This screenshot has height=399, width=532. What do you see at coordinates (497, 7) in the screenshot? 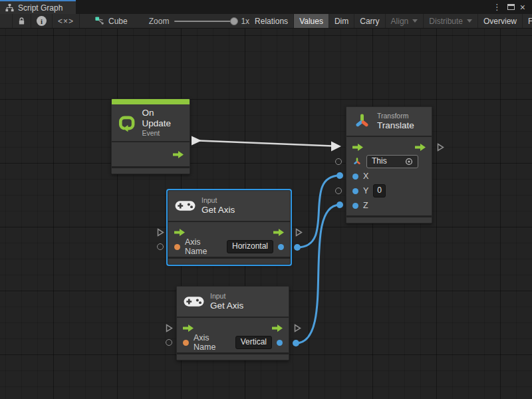
I see `kebab-menu-icon: ⋮` at bounding box center [497, 7].